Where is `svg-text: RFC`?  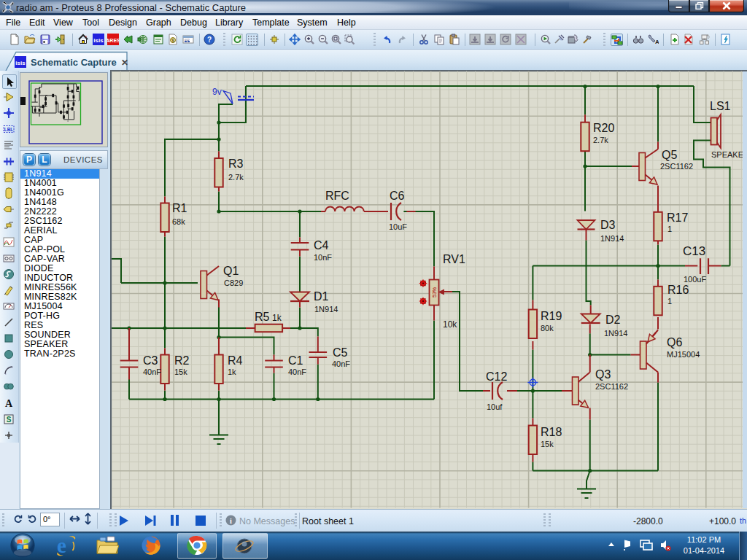 svg-text: RFC is located at coordinates (337, 195).